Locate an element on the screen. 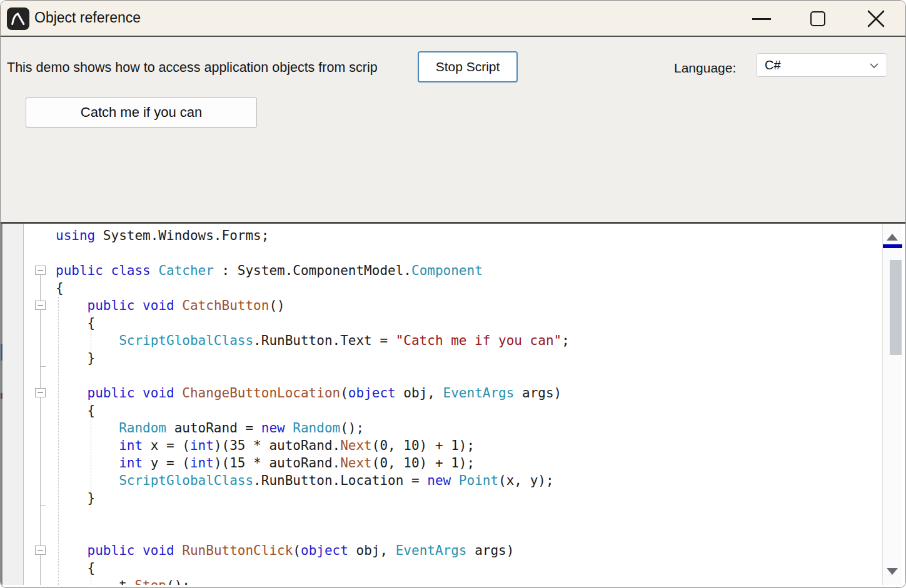  close-button is located at coordinates (876, 19).